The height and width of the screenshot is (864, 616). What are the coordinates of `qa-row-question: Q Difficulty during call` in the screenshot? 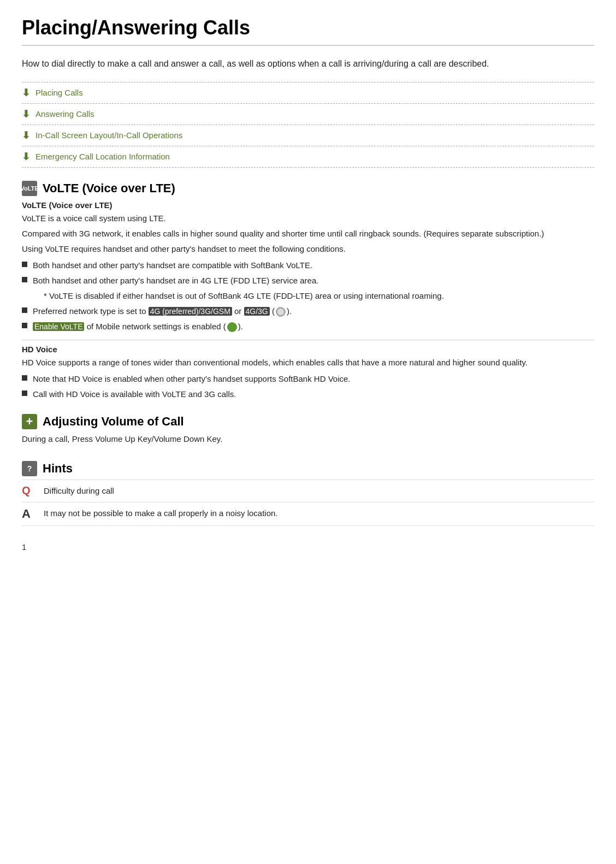 It's located at (308, 491).